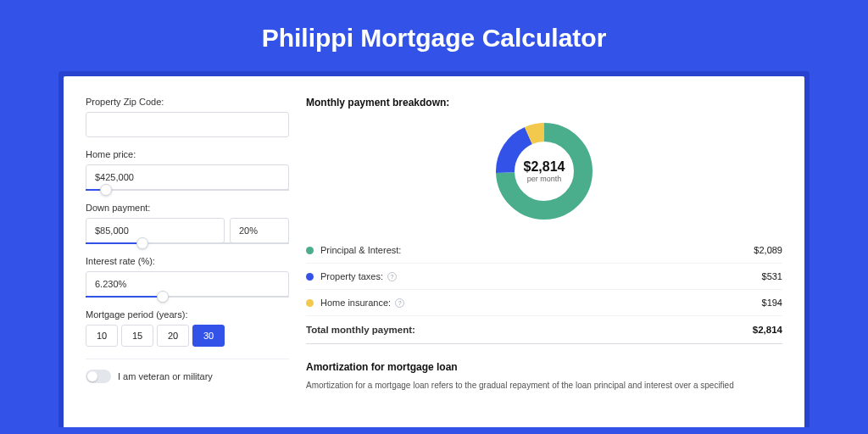 This screenshot has width=868, height=434. I want to click on amortization-title: Amortization for mortgage loan, so click(544, 367).